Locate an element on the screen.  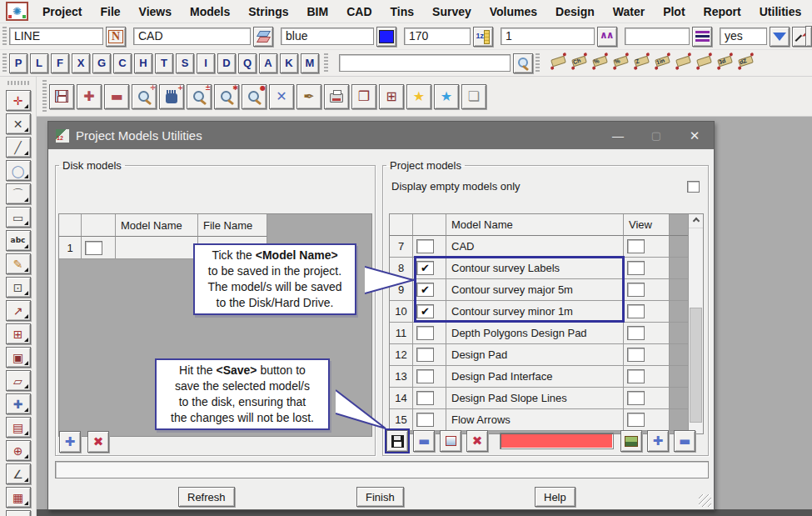
remove-model-button: ▬ is located at coordinates (424, 441).